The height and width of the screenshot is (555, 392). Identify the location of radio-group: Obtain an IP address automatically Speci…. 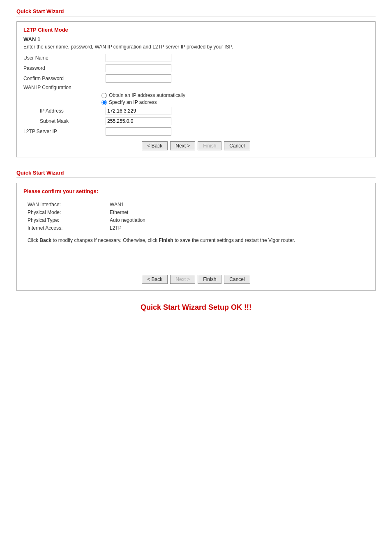
(235, 99).